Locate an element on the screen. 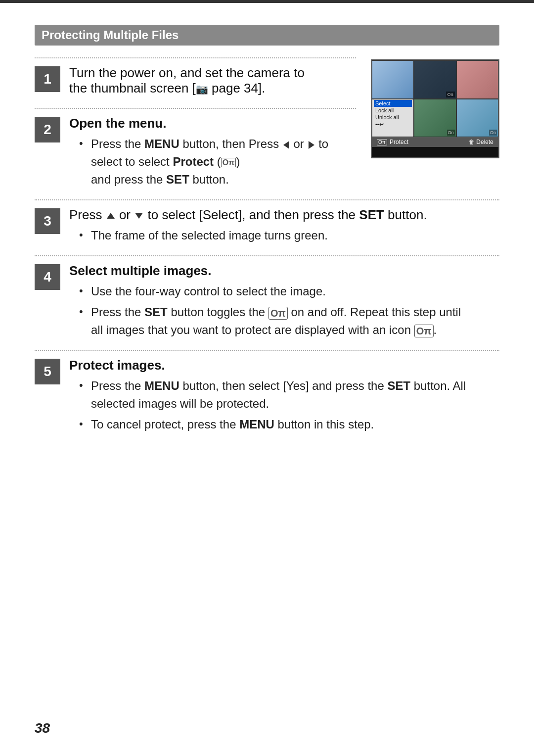 Image resolution: width=534 pixels, height=756 pixels. steps-1-2-left: 1 Turn the power on, and set the camera … is located at coordinates (195, 126).